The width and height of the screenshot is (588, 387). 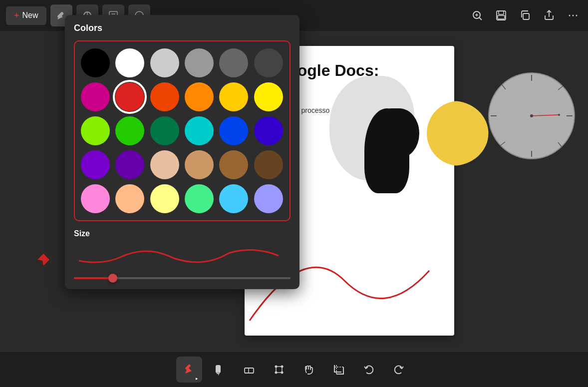 I want to click on color-swatch-brown, so click(x=234, y=165).